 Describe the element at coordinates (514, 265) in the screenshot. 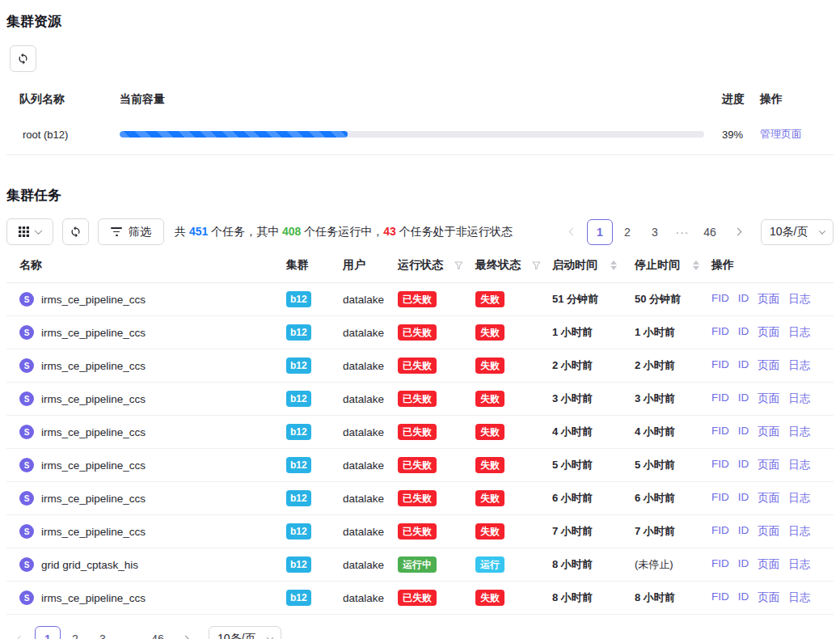

I see `col-final-status: 最终状态` at that location.